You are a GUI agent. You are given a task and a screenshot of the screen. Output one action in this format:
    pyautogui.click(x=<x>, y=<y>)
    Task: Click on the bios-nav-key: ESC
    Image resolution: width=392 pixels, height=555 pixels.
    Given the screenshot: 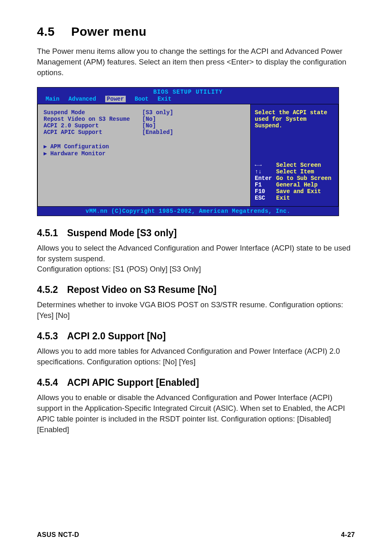 What is the action you would take?
    pyautogui.click(x=265, y=198)
    